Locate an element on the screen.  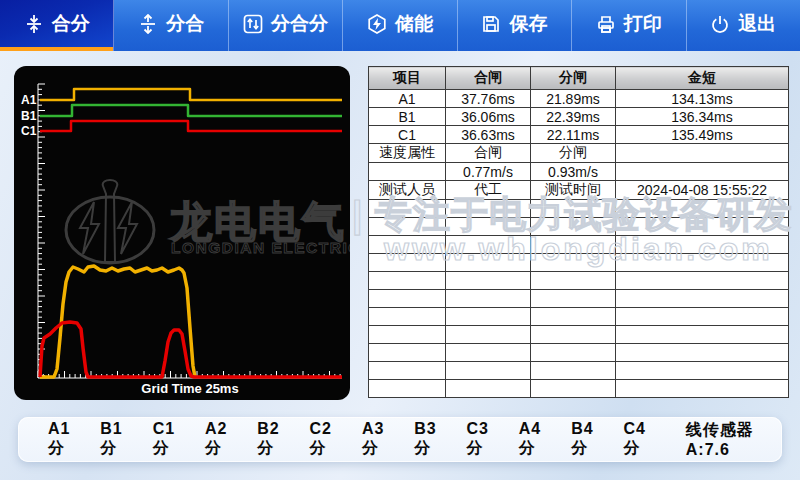
phase-status: B4 分 is located at coordinates (588, 440).